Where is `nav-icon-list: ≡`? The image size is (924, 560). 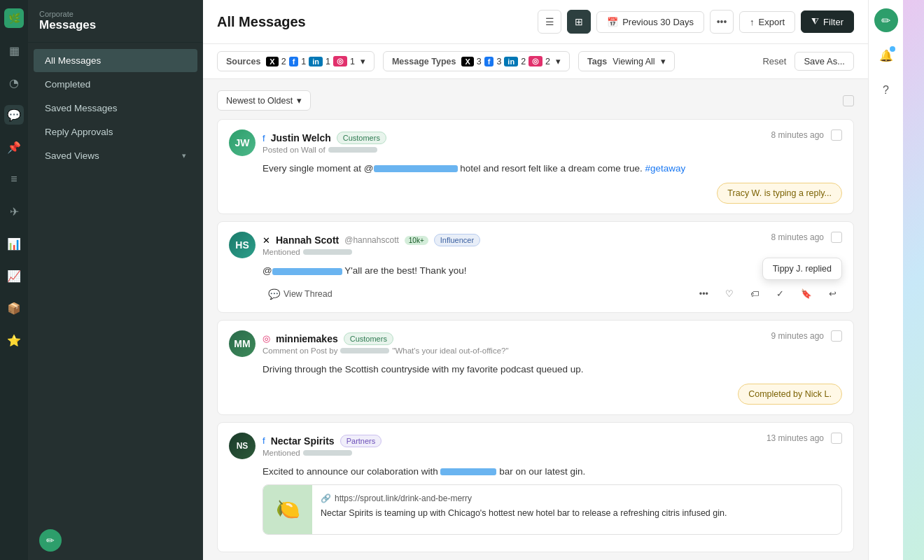
nav-icon-list: ≡ is located at coordinates (14, 179).